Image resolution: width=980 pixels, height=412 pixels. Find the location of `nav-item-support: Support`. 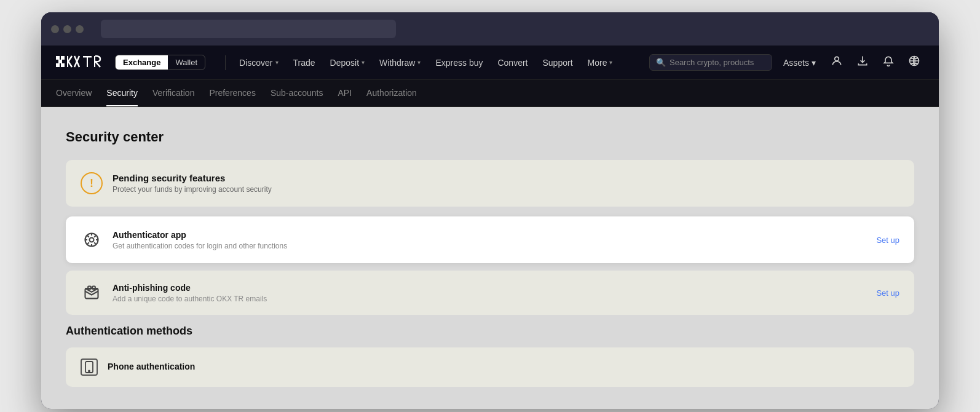

nav-item-support: Support is located at coordinates (558, 63).